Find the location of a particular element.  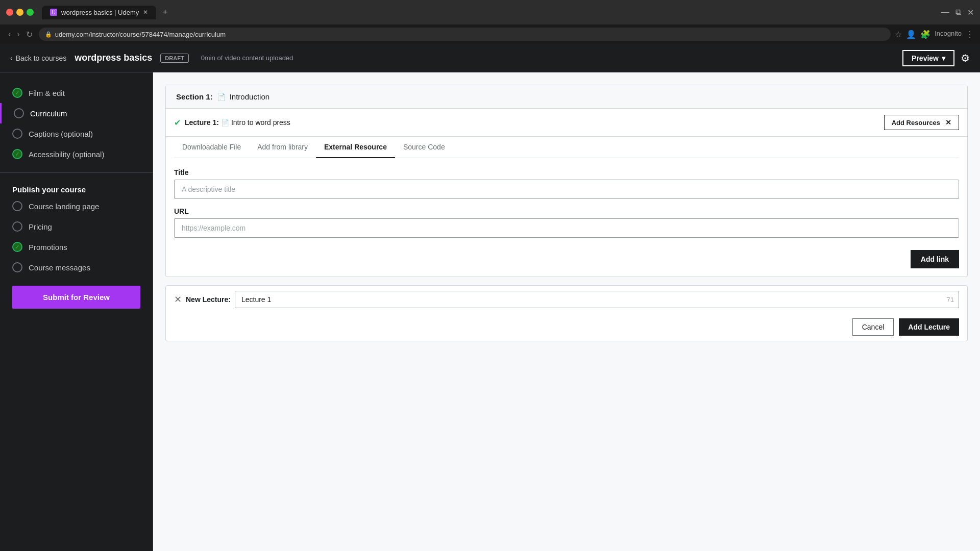

sidebar-item-captions: Captions (optional) is located at coordinates (77, 134).